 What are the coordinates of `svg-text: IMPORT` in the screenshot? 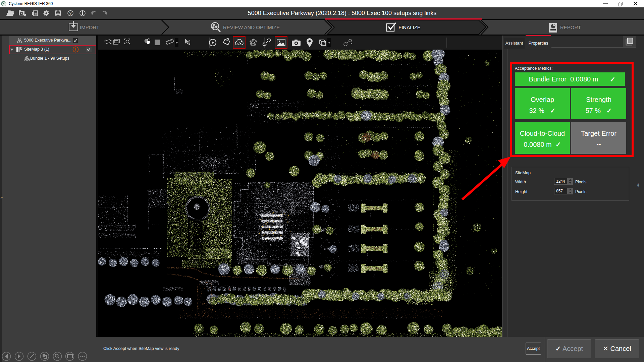 It's located at (90, 27).